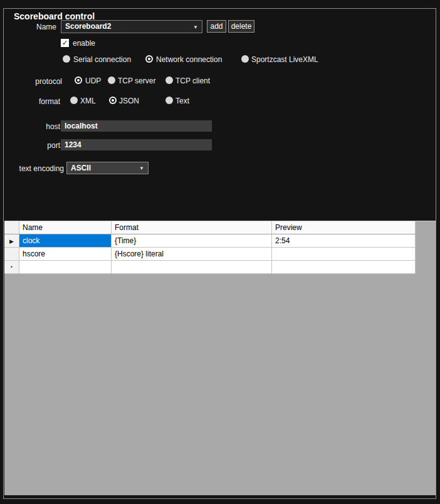  Describe the element at coordinates (65, 267) in the screenshot. I see `cell-name` at that location.